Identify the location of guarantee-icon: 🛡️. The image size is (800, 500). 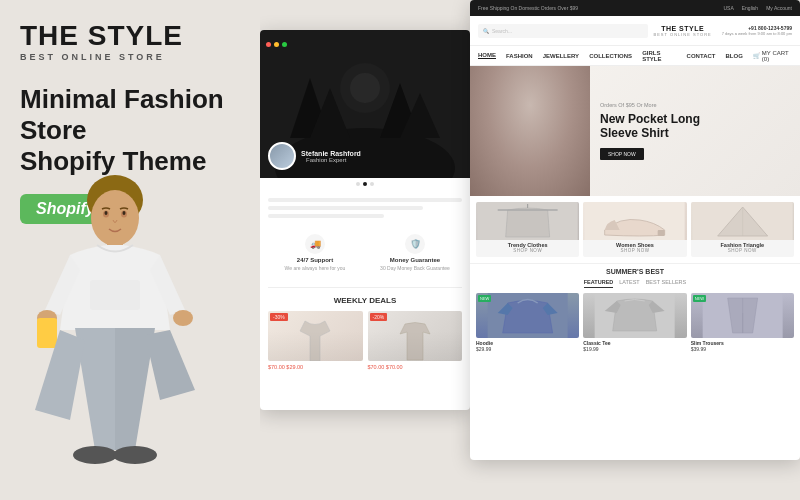
(415, 244).